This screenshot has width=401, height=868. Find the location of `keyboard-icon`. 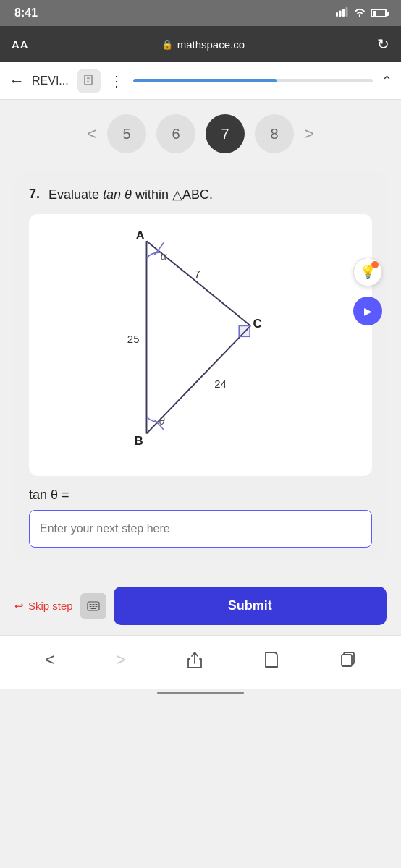

keyboard-icon is located at coordinates (93, 606).